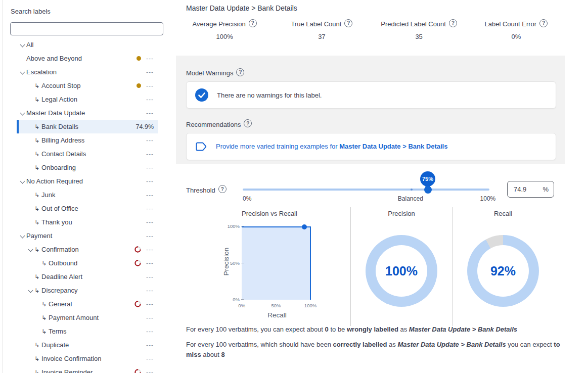  What do you see at coordinates (62, 277) in the screenshot?
I see `label-text: Deadline Alert` at bounding box center [62, 277].